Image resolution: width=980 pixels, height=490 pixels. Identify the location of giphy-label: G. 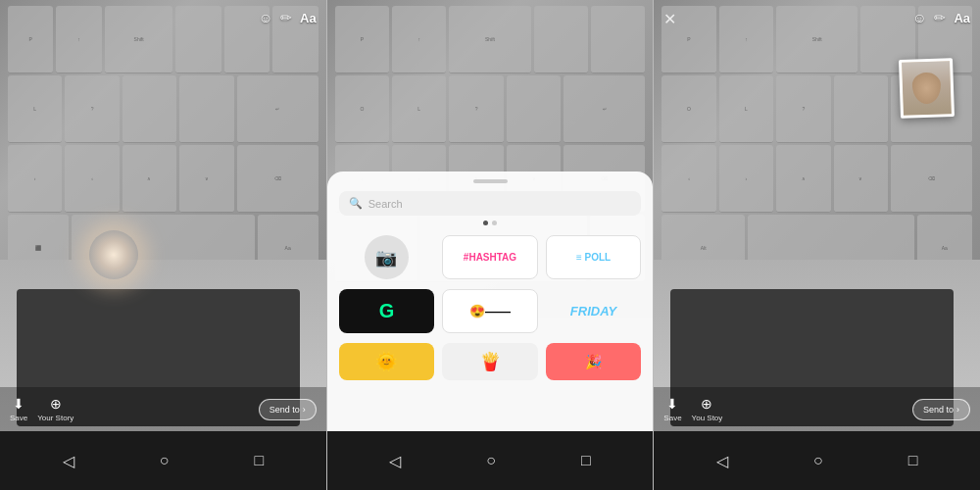
(387, 312).